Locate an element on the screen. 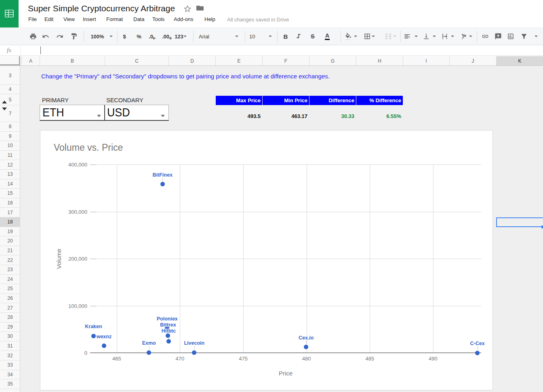 This screenshot has height=392, width=543. format-percent-button: % is located at coordinates (139, 36).